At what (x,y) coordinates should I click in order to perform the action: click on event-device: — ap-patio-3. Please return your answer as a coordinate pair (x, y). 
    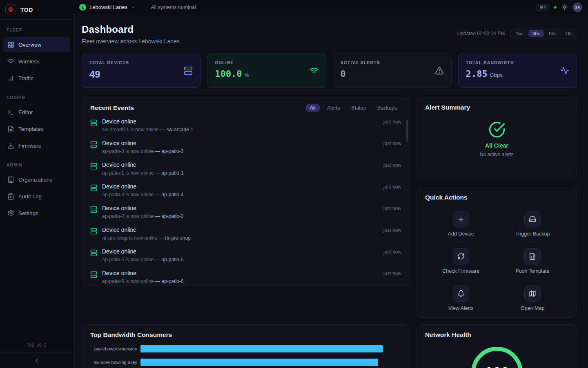
    Looking at the image, I should click on (169, 151).